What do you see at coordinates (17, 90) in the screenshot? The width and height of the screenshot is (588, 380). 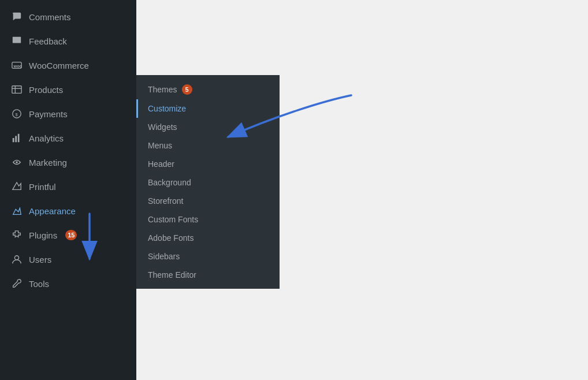 I see `products-icon` at bounding box center [17, 90].